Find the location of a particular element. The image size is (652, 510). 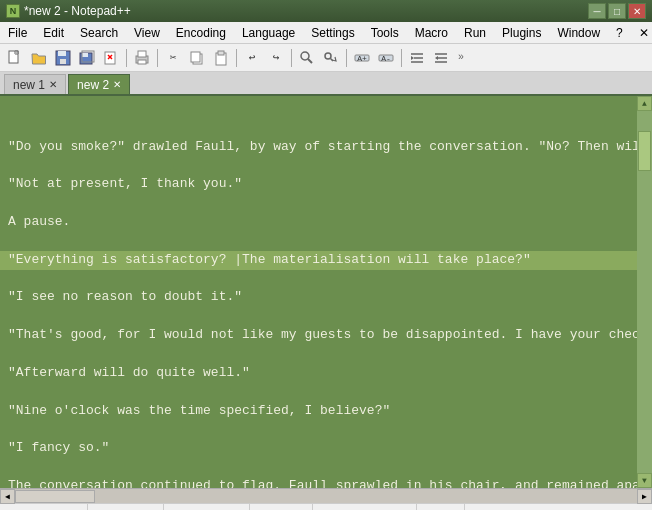

close-button: ✕ is located at coordinates (637, 11).